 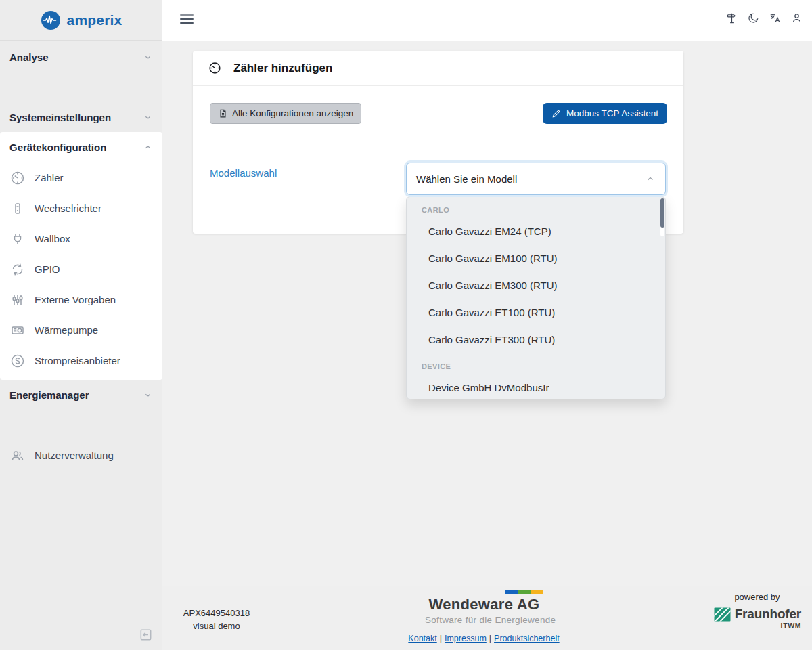 What do you see at coordinates (95, 20) in the screenshot?
I see `brand-name: amperix` at bounding box center [95, 20].